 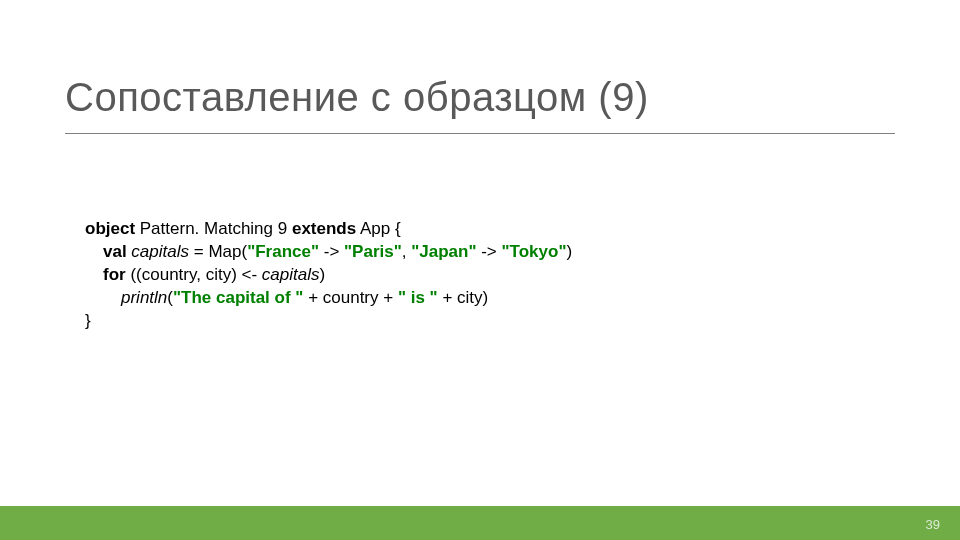 What do you see at coordinates (933, 524) in the screenshot?
I see `page-number: 39` at bounding box center [933, 524].